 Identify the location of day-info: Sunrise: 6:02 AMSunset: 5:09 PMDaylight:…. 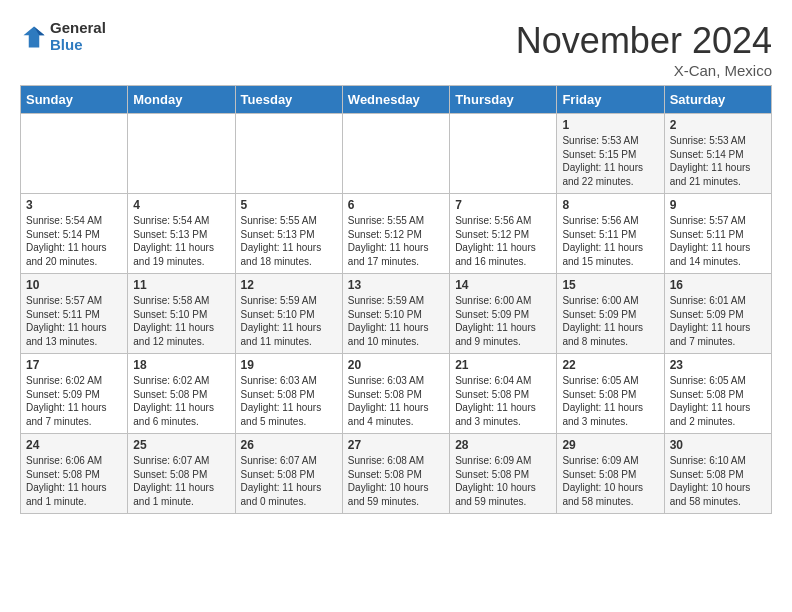
(74, 401).